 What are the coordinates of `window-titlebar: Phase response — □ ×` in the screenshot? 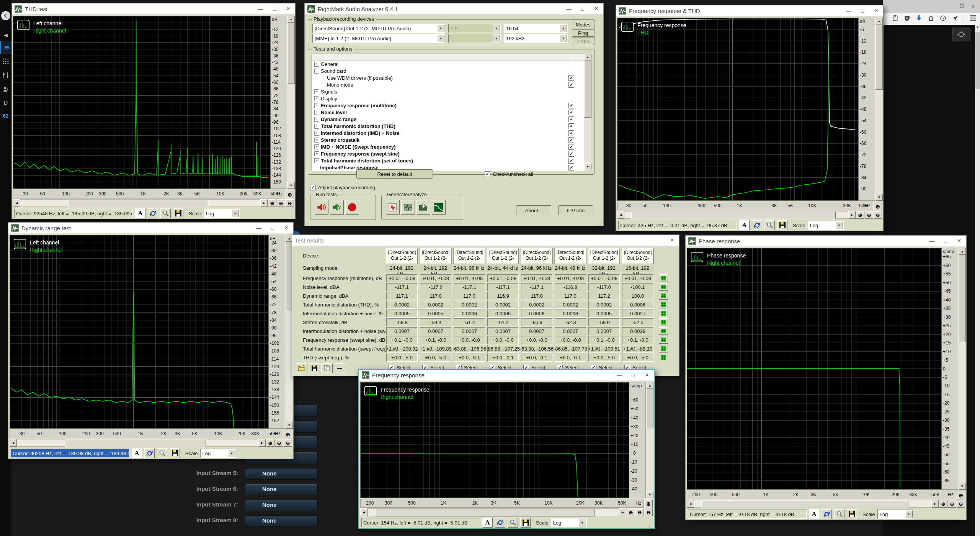 It's located at (826, 241).